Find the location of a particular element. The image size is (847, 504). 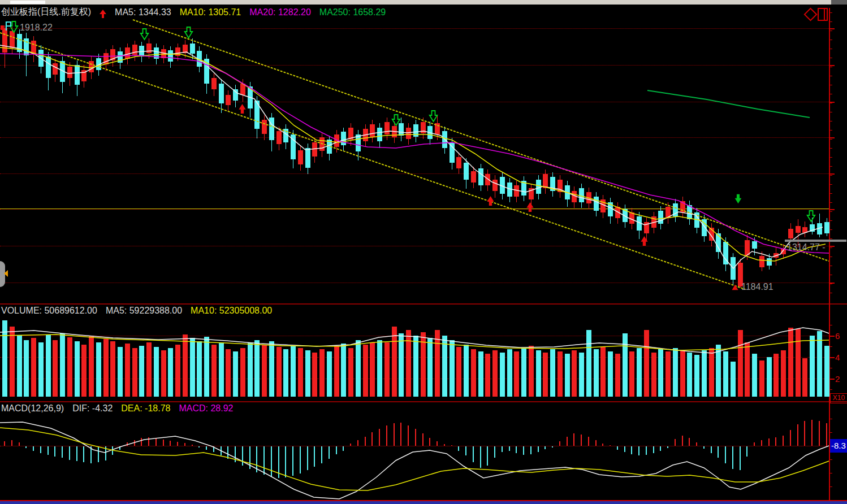

macd-title: MACD(12,26,9) is located at coordinates (33, 409).